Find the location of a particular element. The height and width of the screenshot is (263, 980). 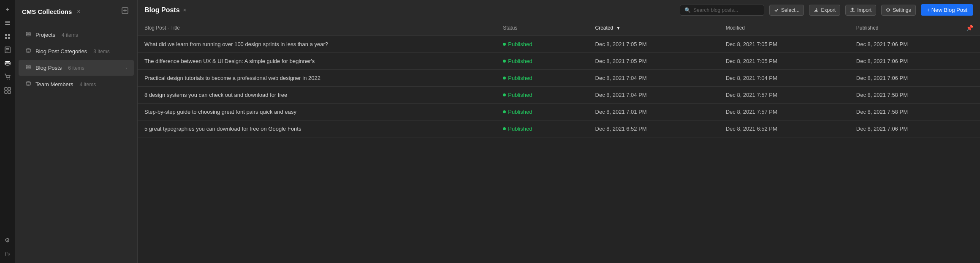

cell-published-2: Dec 8, 2021 7:06 PM is located at coordinates (915, 78).